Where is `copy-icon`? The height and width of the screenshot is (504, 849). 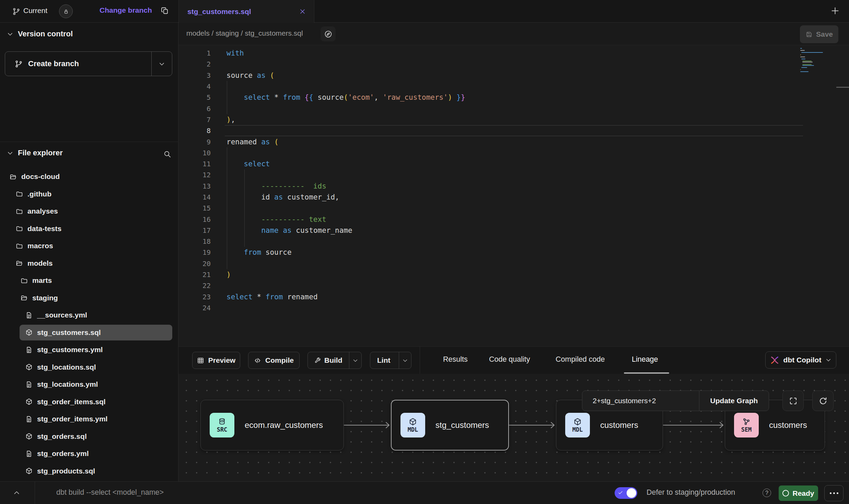
copy-icon is located at coordinates (165, 11).